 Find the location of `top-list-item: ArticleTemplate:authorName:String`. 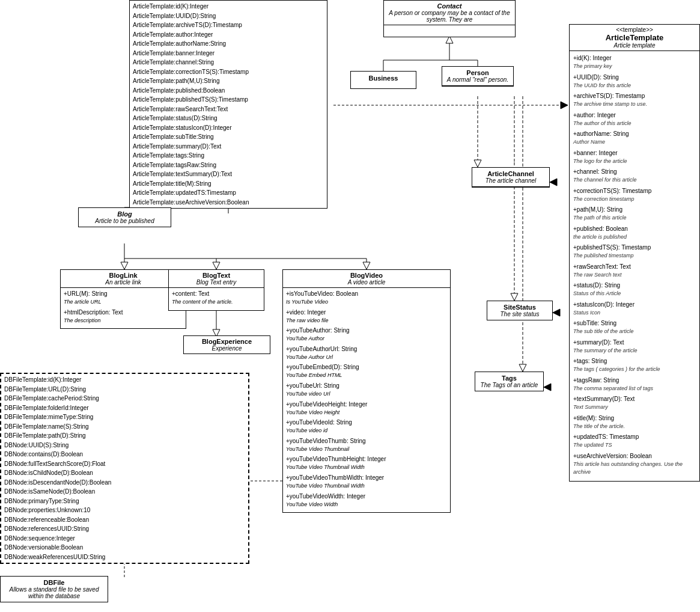

top-list-item: ArticleTemplate:authorName:String is located at coordinates (228, 44).